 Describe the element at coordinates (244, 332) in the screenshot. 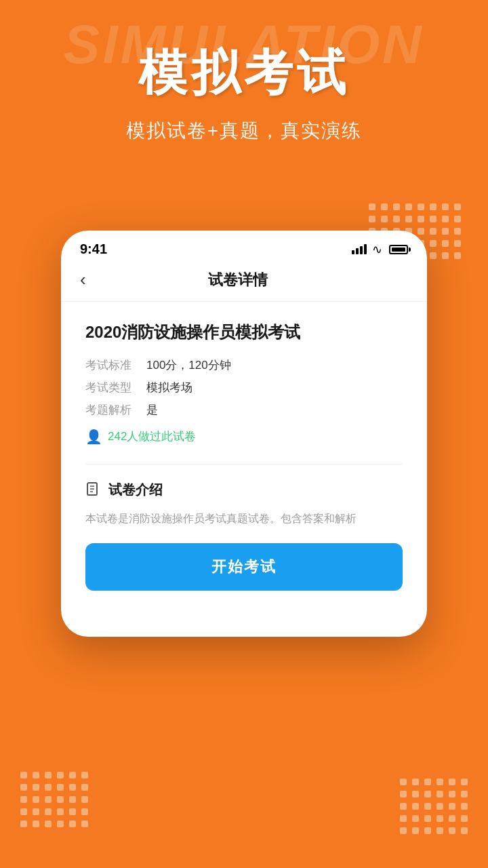

I see `exam-title: 2020消防设施操作员模拟考试` at that location.